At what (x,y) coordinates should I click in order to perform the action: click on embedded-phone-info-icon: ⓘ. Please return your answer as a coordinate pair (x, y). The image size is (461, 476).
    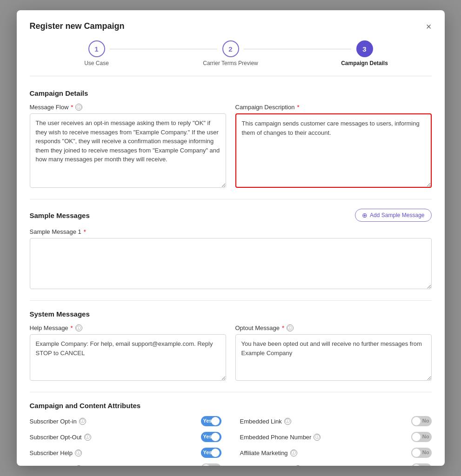
    Looking at the image, I should click on (317, 437).